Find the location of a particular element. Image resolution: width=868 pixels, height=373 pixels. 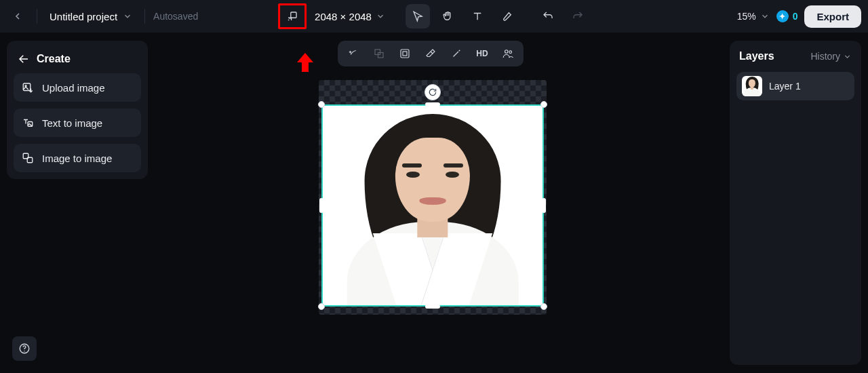

hd-label: HD is located at coordinates (481, 54).